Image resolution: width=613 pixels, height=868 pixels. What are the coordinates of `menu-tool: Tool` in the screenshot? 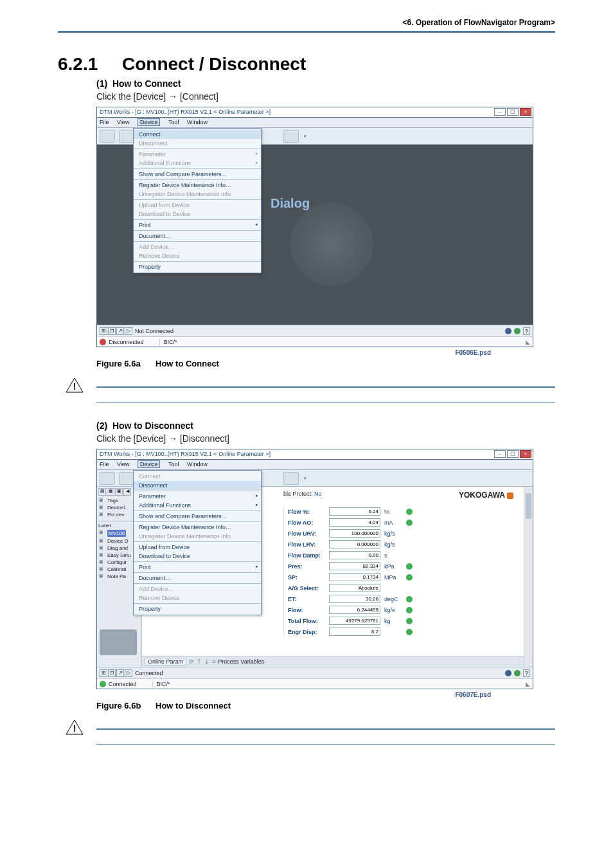 It's located at (173, 122).